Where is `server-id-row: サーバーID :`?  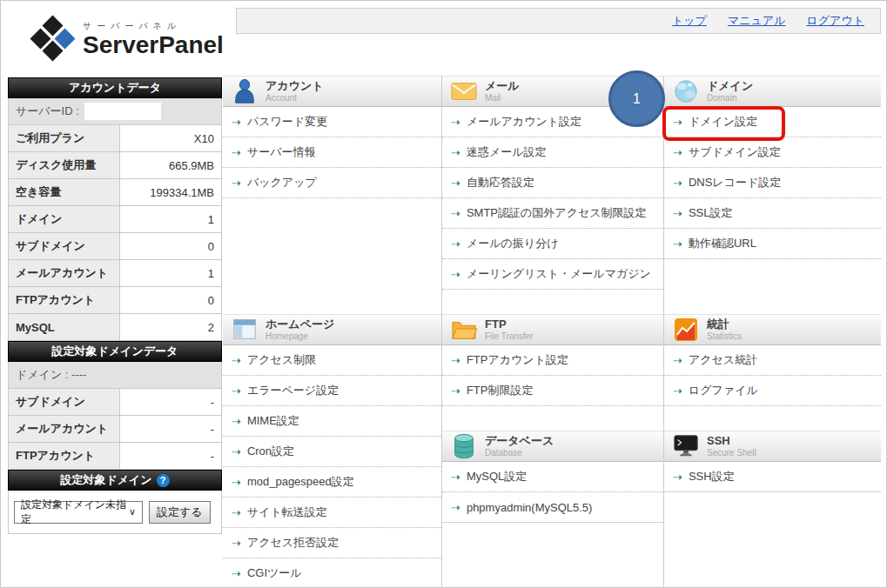 server-id-row: サーバーID : is located at coordinates (115, 111).